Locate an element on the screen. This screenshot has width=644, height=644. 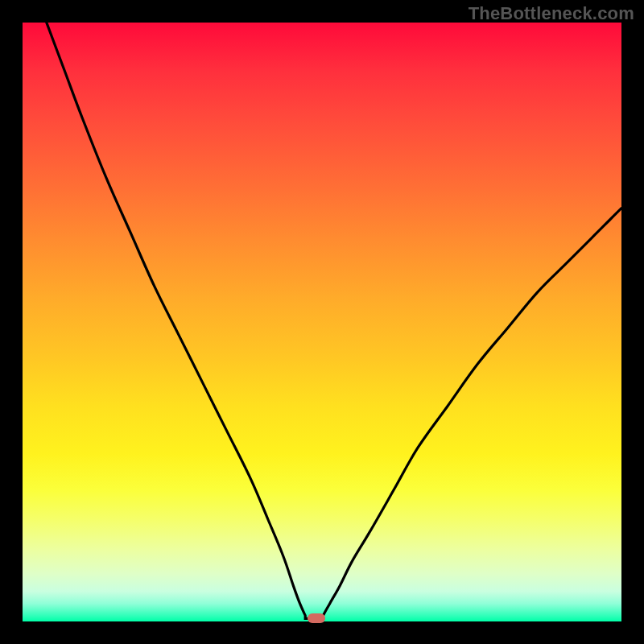
watermark-text: TheBottleneck.com is located at coordinates (551, 14).